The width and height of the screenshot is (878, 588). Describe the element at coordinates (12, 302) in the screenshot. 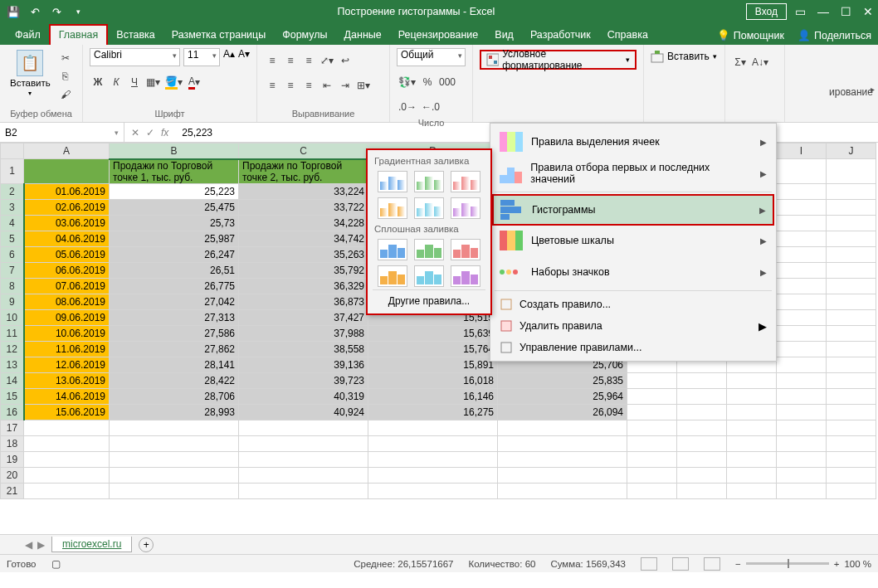

I see `row-header: 9` at that location.